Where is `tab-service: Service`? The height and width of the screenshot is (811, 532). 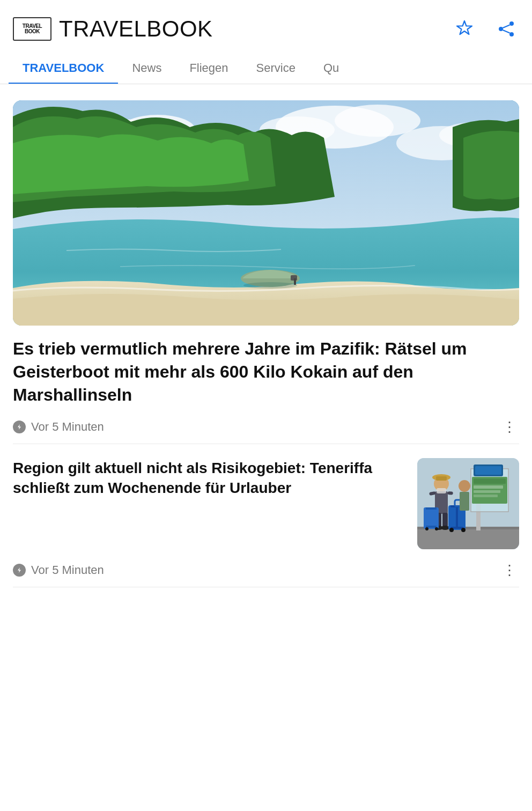 tab-service: Service is located at coordinates (276, 69).